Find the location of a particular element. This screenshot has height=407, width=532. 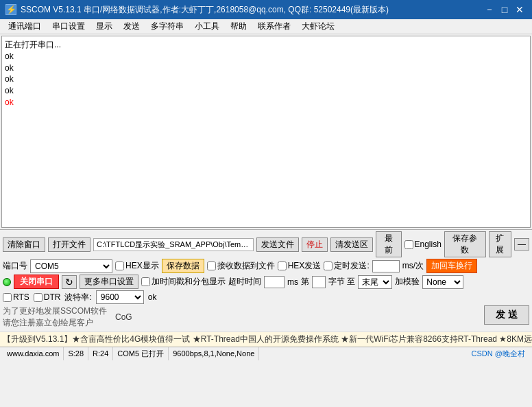

add-crlf-button: 加回车换行 is located at coordinates (452, 266).